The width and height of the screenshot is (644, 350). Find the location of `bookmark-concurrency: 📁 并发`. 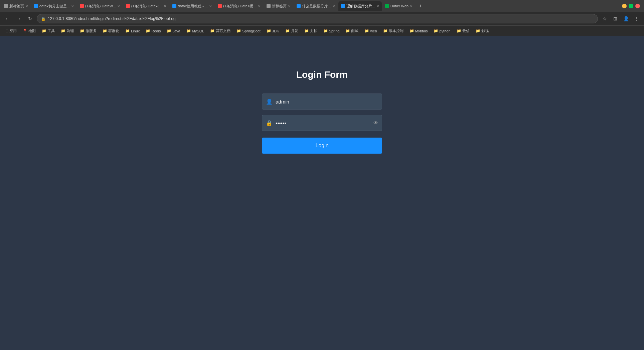

bookmark-concurrency: 📁 并发 is located at coordinates (292, 31).